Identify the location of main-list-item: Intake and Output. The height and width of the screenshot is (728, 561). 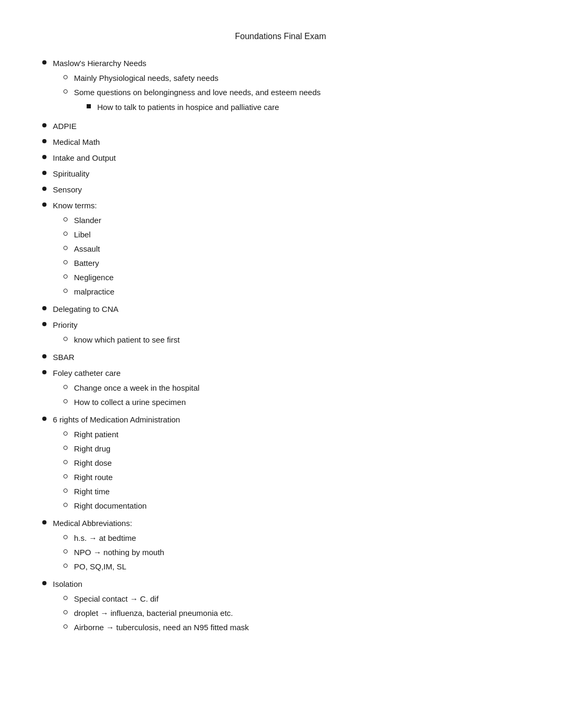
(280, 158).